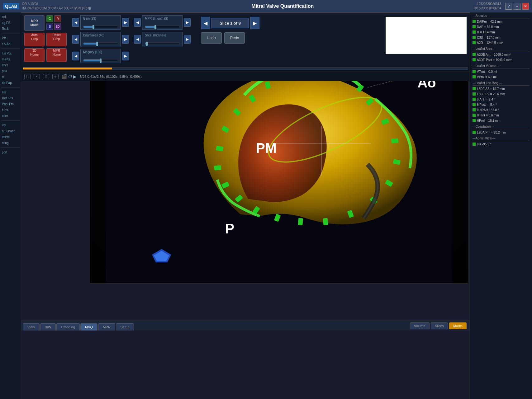  I want to click on redo-button: Redo, so click(235, 38).